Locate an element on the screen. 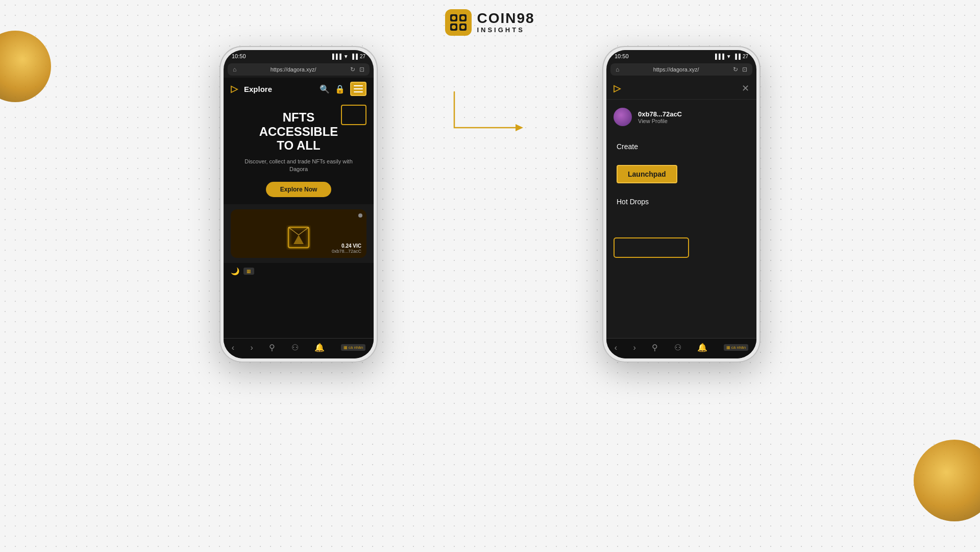 The height and width of the screenshot is (552, 980). phone2-inner: 10:50 ▐▐▐ ▼ ▐▐ 27 ⌂ https://dagora.xyz/ … is located at coordinates (681, 204).